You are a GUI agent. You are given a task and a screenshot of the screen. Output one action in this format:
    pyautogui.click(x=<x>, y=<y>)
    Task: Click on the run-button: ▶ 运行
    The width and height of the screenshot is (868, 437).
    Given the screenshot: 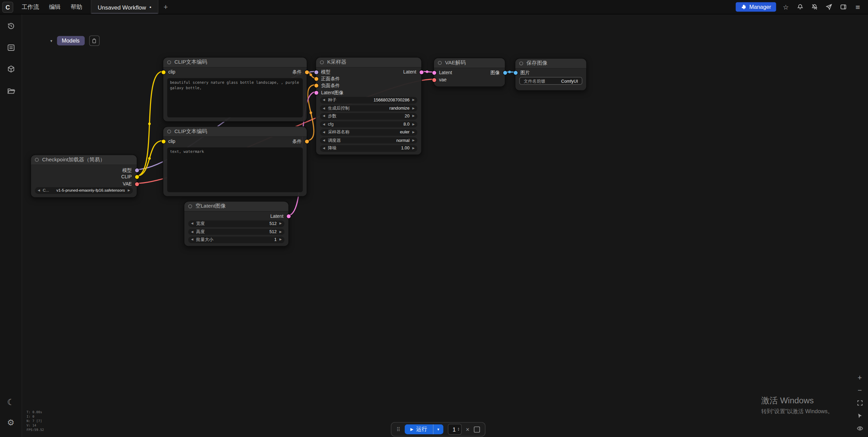 What is the action you would take?
    pyautogui.click(x=419, y=430)
    